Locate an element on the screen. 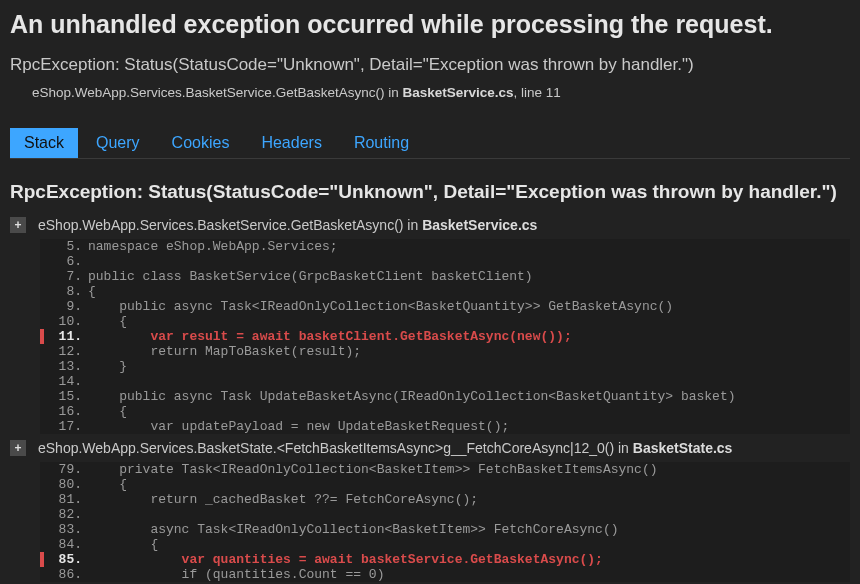 The width and height of the screenshot is (860, 584). code-line: 9. public async Task<IReadOnlyCollection… is located at coordinates (445, 306).